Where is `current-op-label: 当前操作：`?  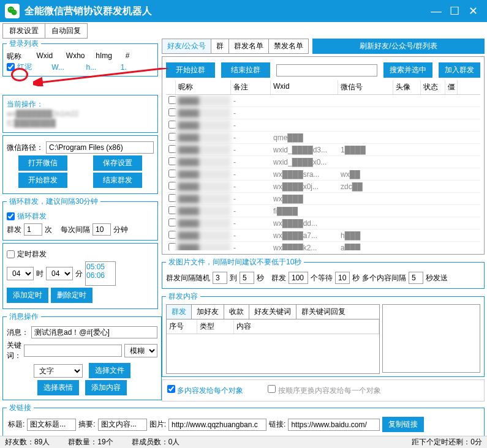 current-op-label: 当前操作： is located at coordinates (25, 104).